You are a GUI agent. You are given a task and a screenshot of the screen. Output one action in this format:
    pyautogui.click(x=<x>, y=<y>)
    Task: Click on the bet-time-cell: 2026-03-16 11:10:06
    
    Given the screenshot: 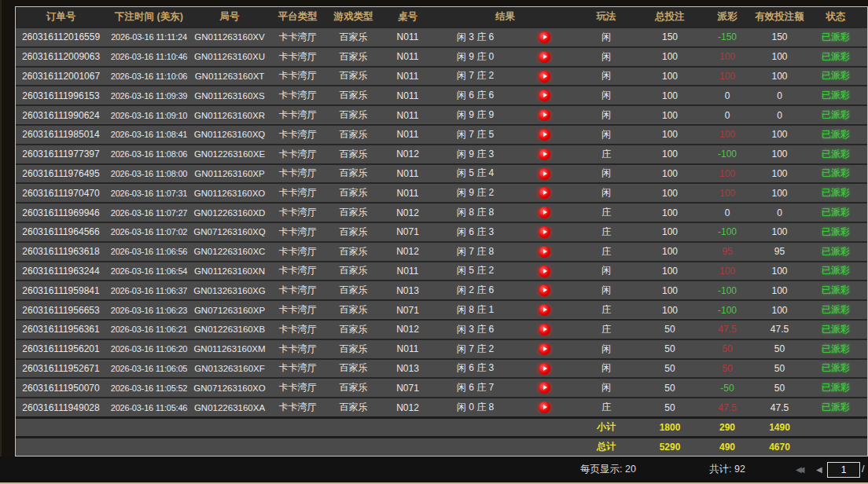 What is the action you would take?
    pyautogui.click(x=149, y=76)
    